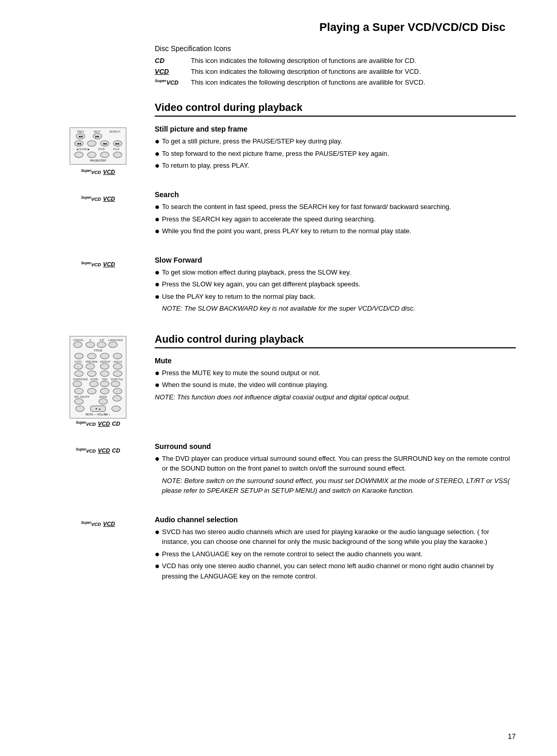 The width and height of the screenshot is (557, 756). Describe the element at coordinates (173, 82) in the screenshot. I see `supervcd-icon: SuperVCD` at that location.